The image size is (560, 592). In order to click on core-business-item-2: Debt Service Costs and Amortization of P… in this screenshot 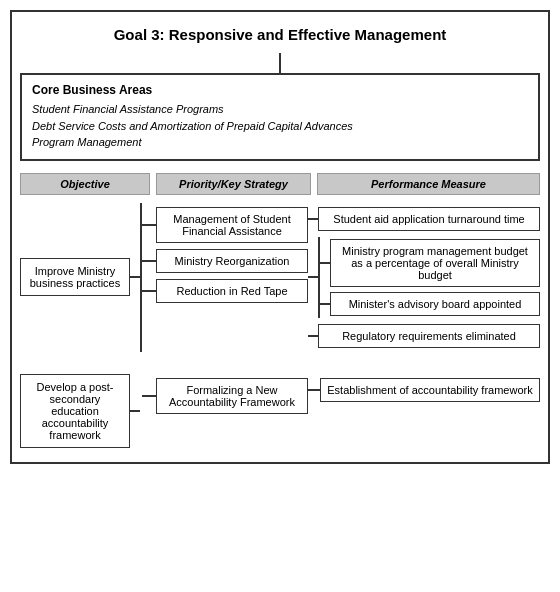, I will do `click(280, 126)`.